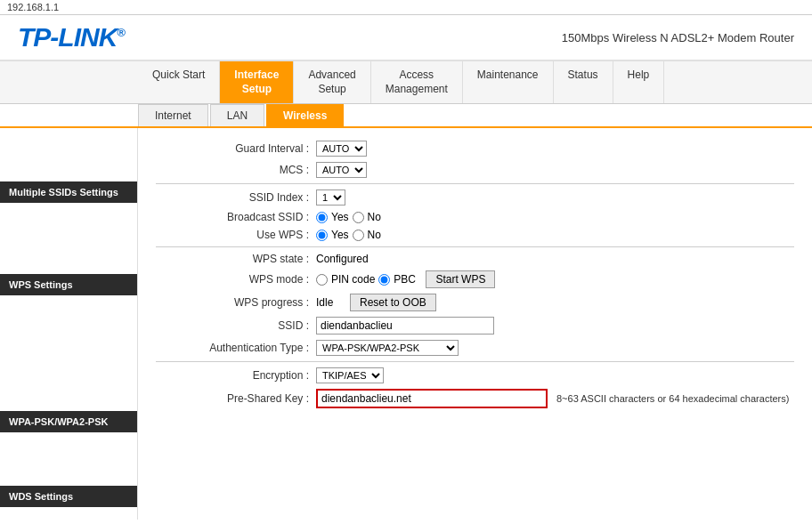  Describe the element at coordinates (432, 399) in the screenshot. I see `pre-shared-key-input` at that location.